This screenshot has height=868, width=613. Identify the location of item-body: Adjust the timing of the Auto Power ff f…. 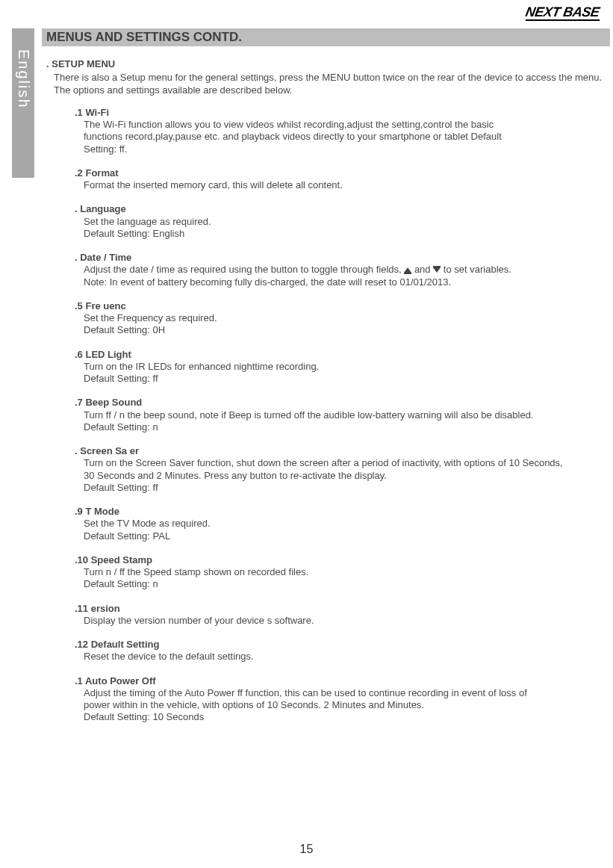
(340, 705).